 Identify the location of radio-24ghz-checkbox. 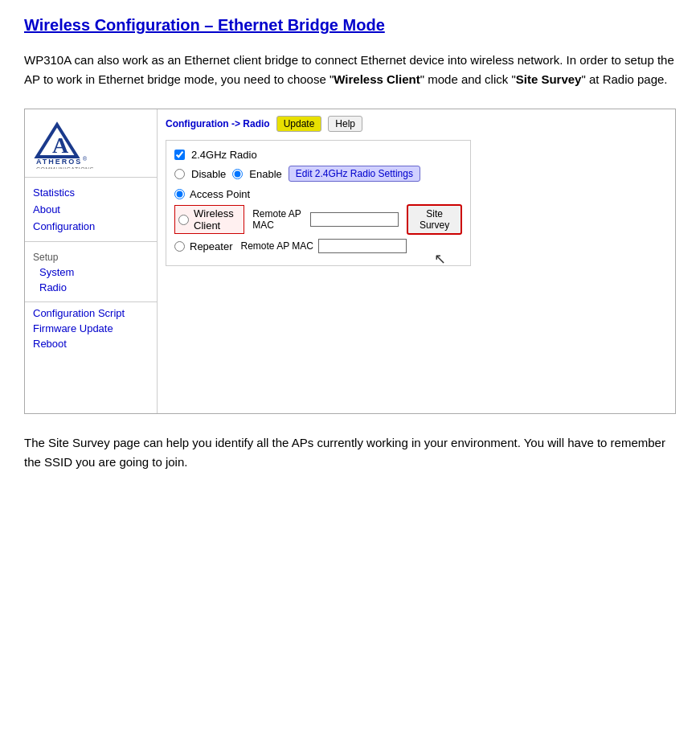
(180, 154).